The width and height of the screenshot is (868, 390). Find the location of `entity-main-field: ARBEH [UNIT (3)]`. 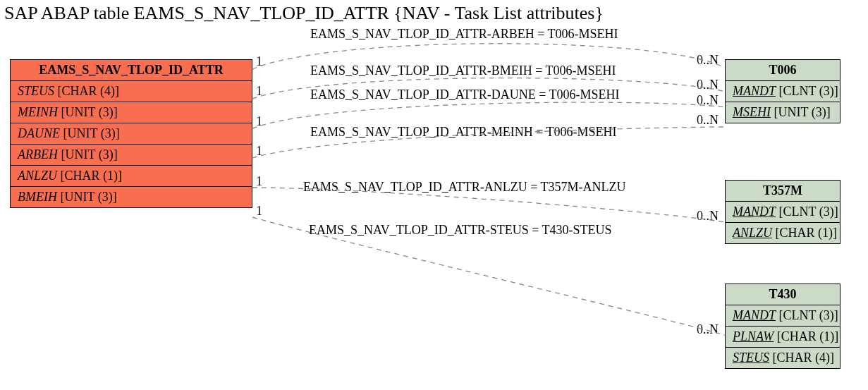

entity-main-field: ARBEH [UNIT (3)] is located at coordinates (131, 155).